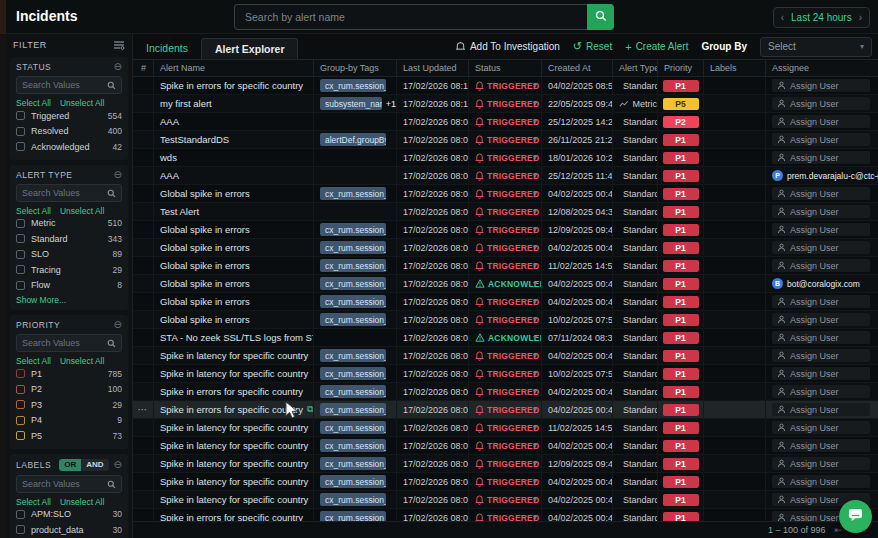 The height and width of the screenshot is (538, 878). What do you see at coordinates (506, 158) in the screenshot?
I see `table-row: ⋯ wds ⧉ 17/02/2026 08:09:35 TRIGGERED ▾ …` at bounding box center [506, 158].